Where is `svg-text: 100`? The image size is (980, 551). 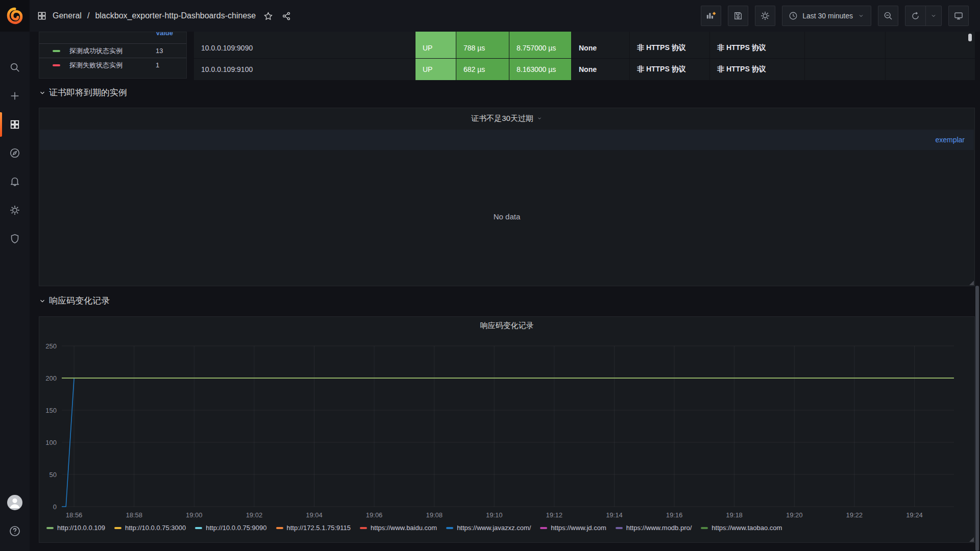
svg-text: 100 is located at coordinates (51, 443).